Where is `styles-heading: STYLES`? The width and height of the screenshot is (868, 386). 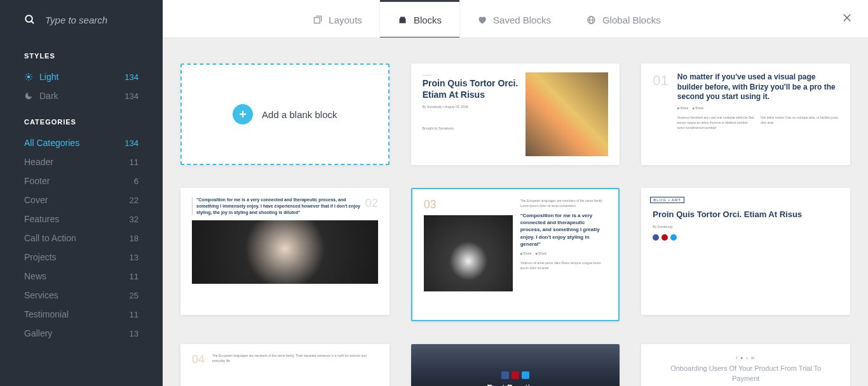 styles-heading: STYLES is located at coordinates (81, 53).